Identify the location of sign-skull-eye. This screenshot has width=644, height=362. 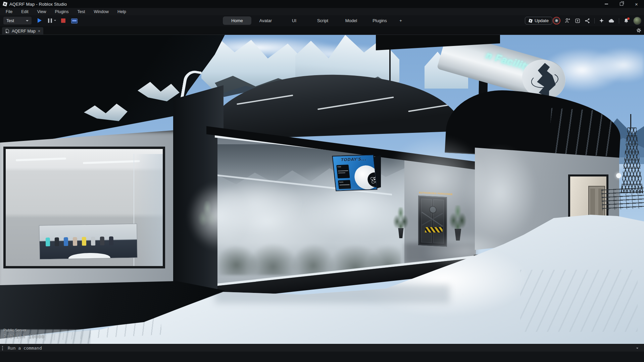
(372, 180).